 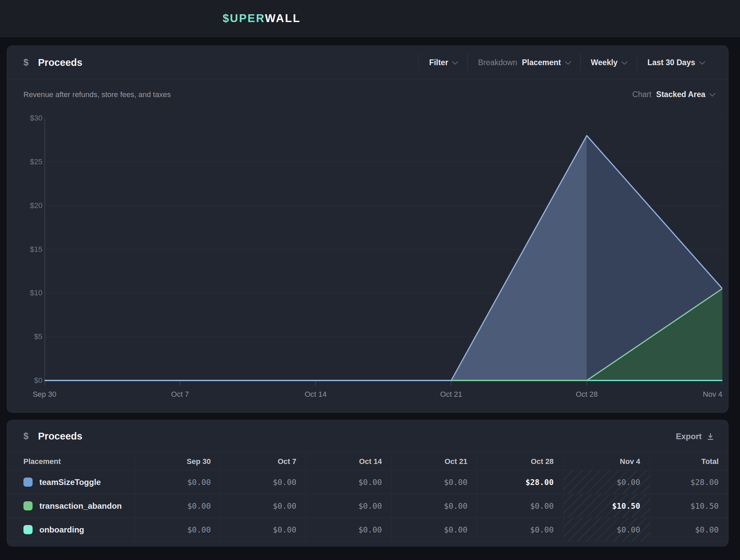 I want to click on chart-subrow: Revenue after refunds, store fees, and t…, so click(x=369, y=94).